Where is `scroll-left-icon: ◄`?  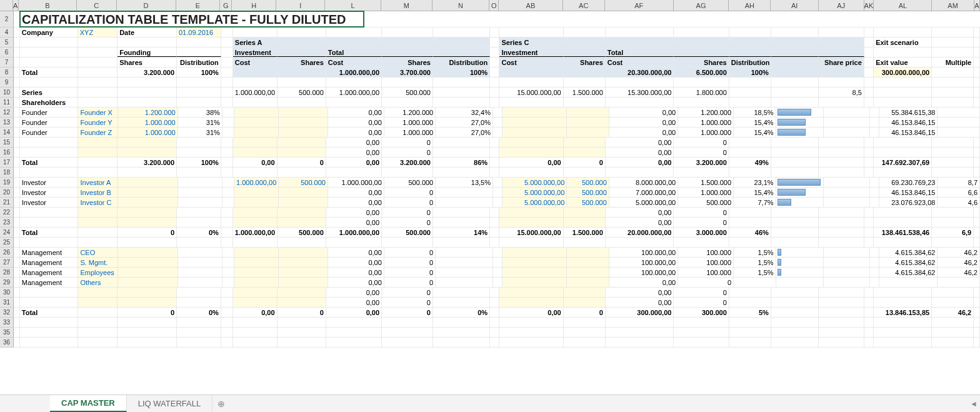
scroll-left-icon: ◄ is located at coordinates (974, 404).